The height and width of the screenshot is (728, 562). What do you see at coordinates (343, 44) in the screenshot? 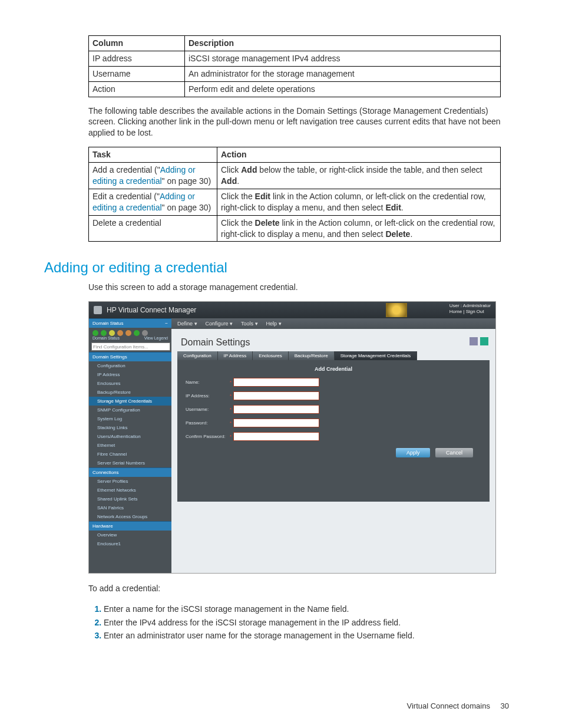
I see `t1-h2: Description` at bounding box center [343, 44].